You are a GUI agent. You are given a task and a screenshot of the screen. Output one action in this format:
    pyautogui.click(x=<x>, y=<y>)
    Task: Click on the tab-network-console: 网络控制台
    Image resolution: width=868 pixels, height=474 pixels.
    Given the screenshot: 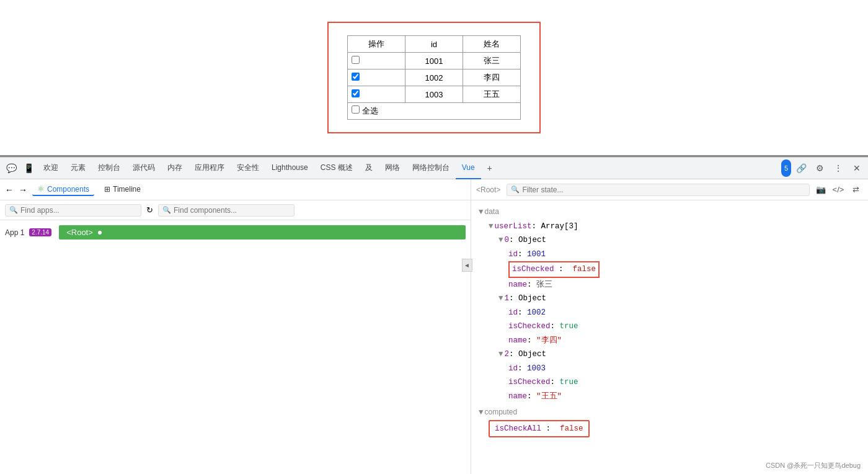 What is the action you would take?
    pyautogui.click(x=431, y=168)
    